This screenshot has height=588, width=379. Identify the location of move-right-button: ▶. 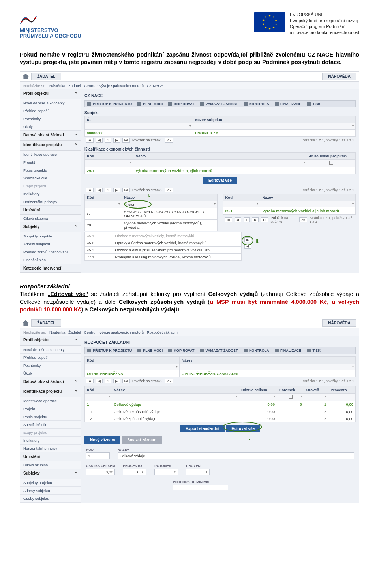
(248, 240).